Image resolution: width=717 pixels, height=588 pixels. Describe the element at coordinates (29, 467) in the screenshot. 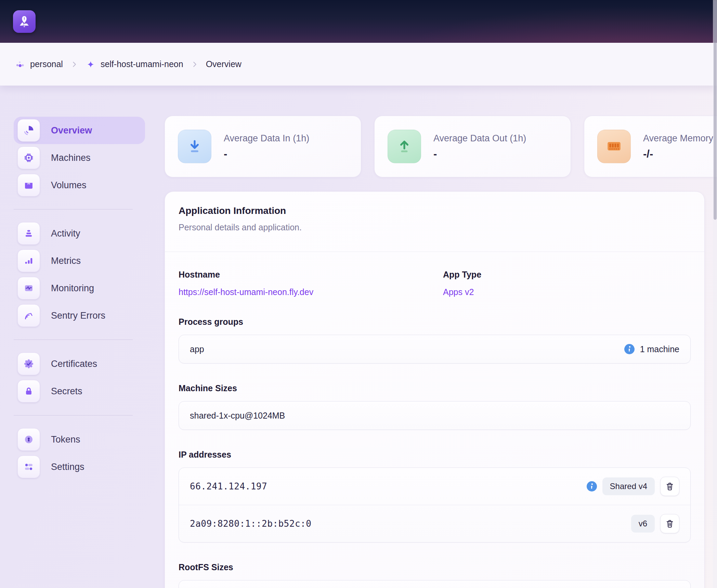

I see `toggles-icon` at that location.